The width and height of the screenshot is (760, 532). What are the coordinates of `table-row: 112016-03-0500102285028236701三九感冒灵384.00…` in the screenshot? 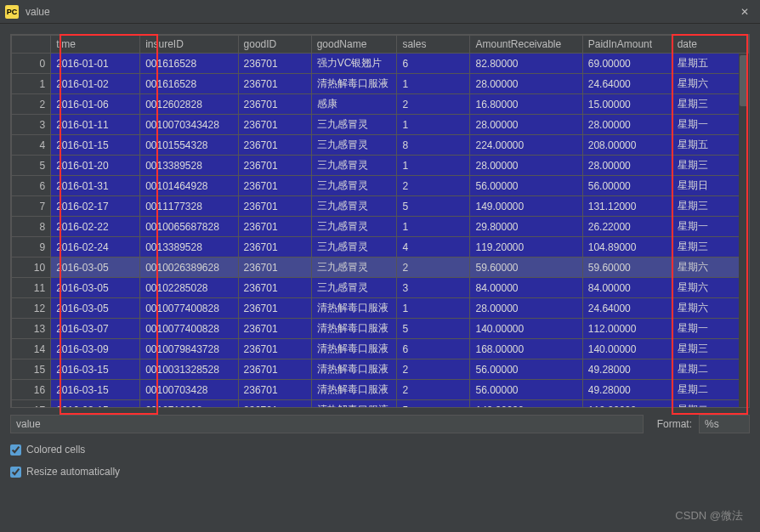 It's located at (381, 288).